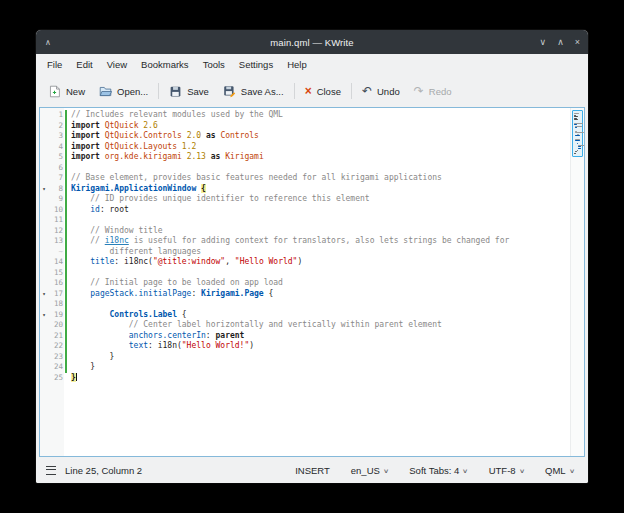 This screenshot has height=513, width=624. I want to click on line-number: 8, so click(56, 190).